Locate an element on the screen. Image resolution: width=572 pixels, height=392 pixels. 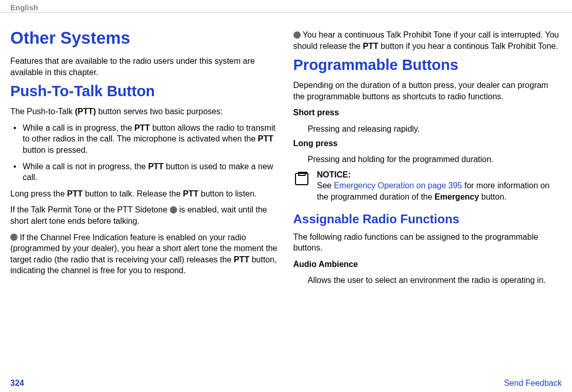
text: If the Talk Permit Tone or the PTT Sidet… is located at coordinates (90, 210).